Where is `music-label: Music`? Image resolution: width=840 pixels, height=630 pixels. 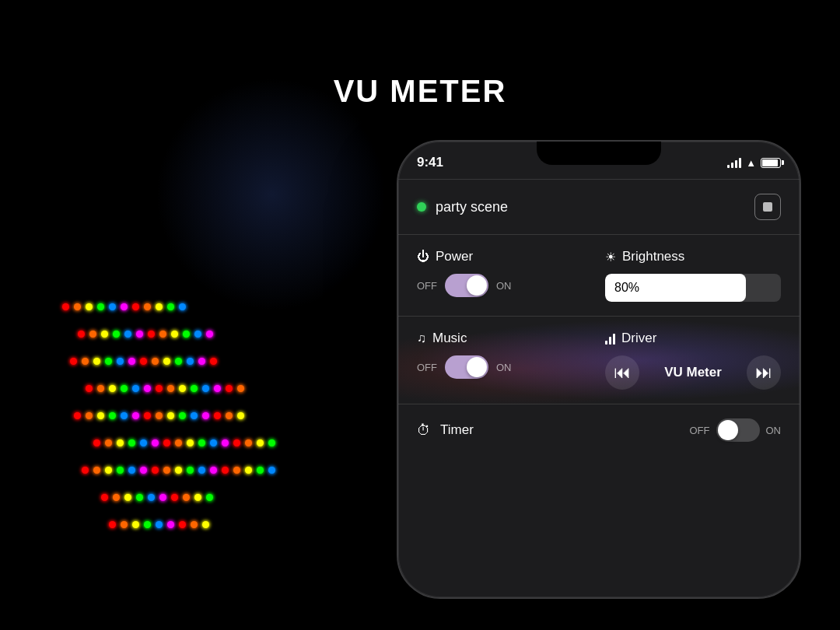
music-label: Music is located at coordinates (450, 338).